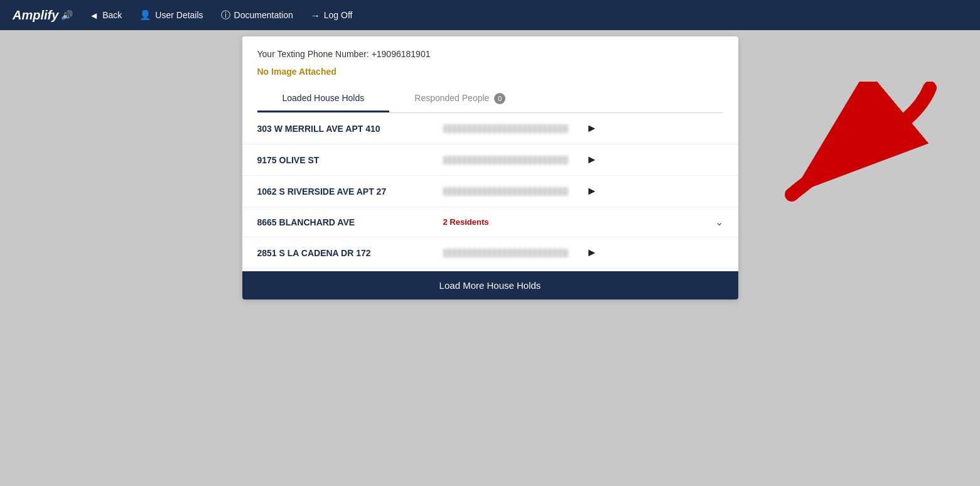 This screenshot has width=980, height=486. I want to click on navbar: Amplify 🔊 ◄ Back 👤 User Details ⓘ Docume…, so click(490, 15).